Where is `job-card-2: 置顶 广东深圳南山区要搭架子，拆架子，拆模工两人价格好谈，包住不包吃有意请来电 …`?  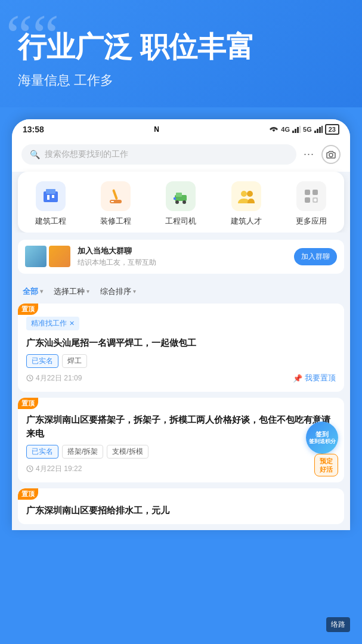 job-card-2: 置顶 广东深圳南山区要搭架子，拆架子，拆模工两人价格好谈，包住不包吃有意请来电 … is located at coordinates (181, 440).